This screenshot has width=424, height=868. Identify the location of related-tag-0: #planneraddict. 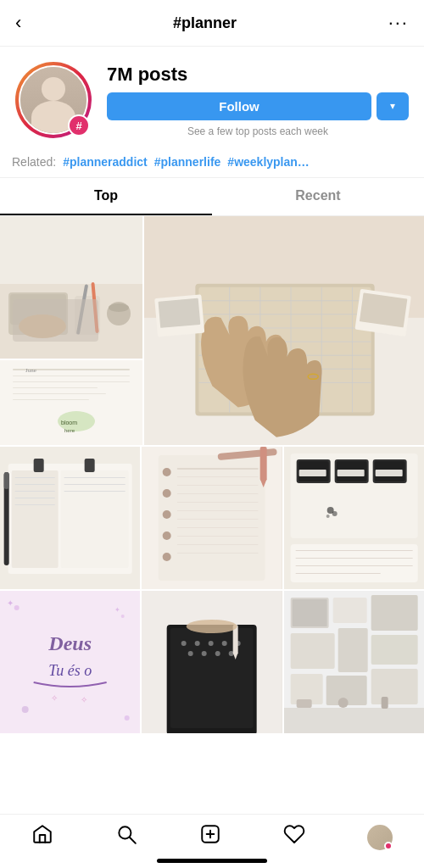
(105, 162).